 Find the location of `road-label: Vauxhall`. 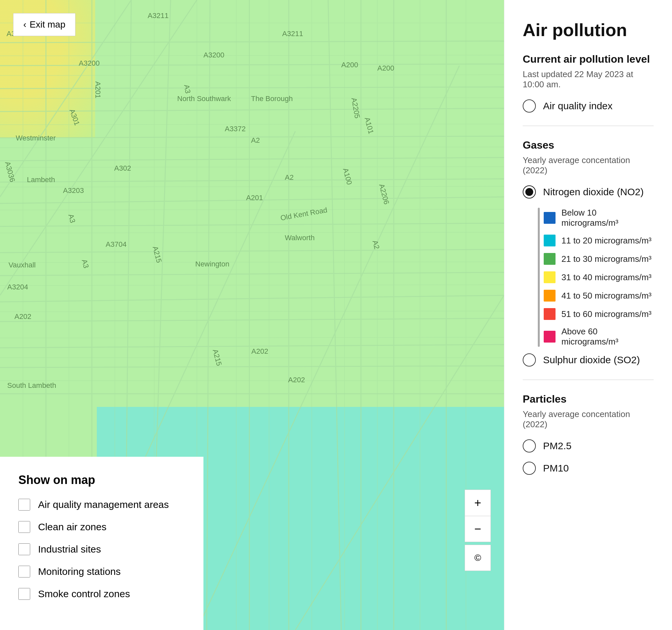

road-label: Vauxhall is located at coordinates (22, 265).